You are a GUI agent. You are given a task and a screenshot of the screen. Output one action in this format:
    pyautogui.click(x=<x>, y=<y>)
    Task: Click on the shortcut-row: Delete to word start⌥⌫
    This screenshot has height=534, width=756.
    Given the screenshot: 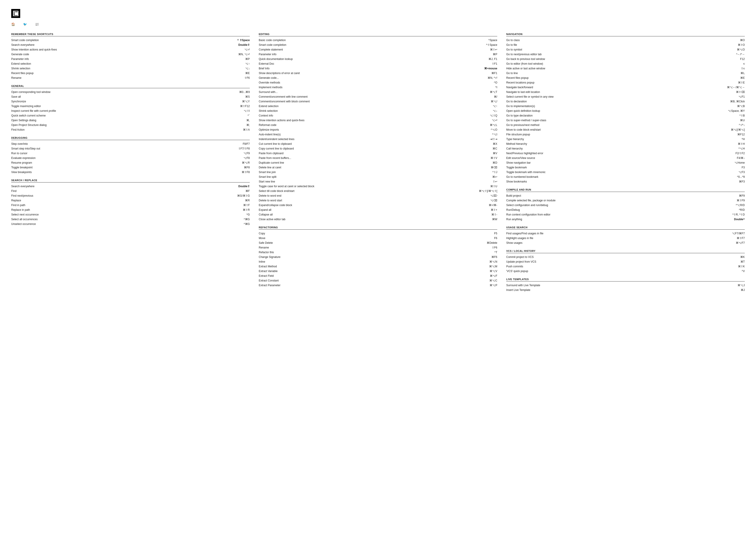 What is the action you would take?
    pyautogui.click(x=378, y=200)
    